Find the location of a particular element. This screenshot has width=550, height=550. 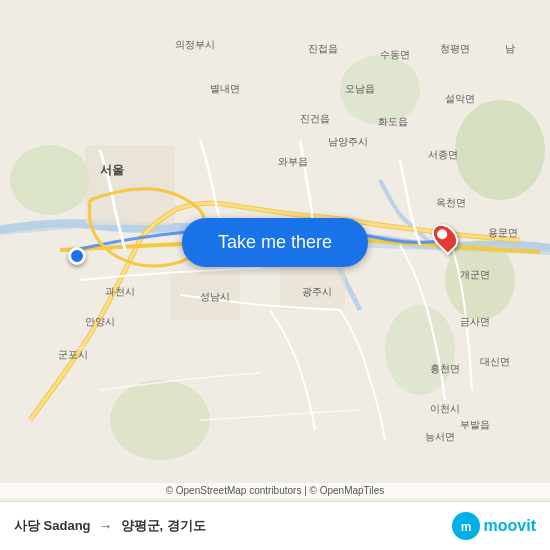

route-arrow: → is located at coordinates (106, 526).